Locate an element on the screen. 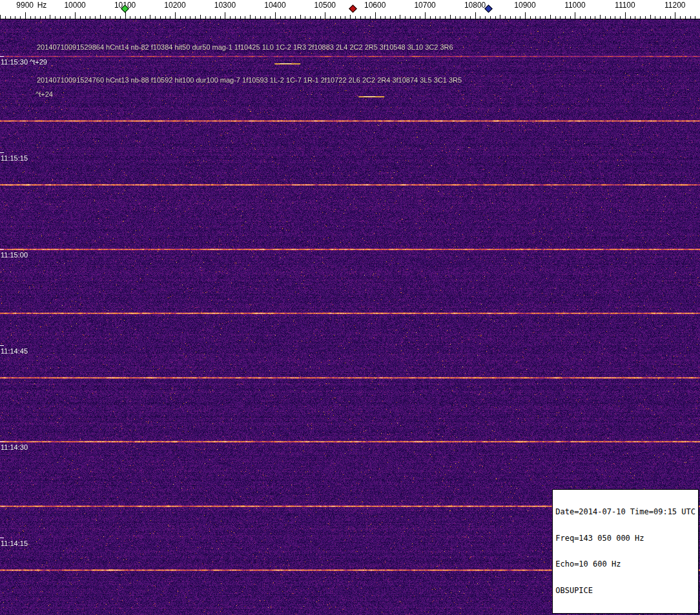 This screenshot has width=700, height=615. freq-tick-label: 10200 is located at coordinates (174, 5).